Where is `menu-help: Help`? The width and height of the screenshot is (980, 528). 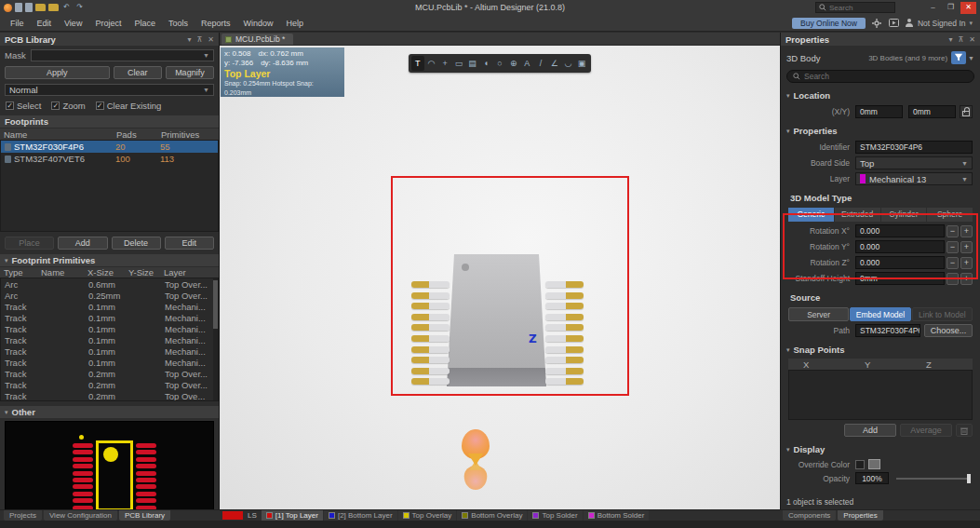 menu-help: Help is located at coordinates (294, 23).